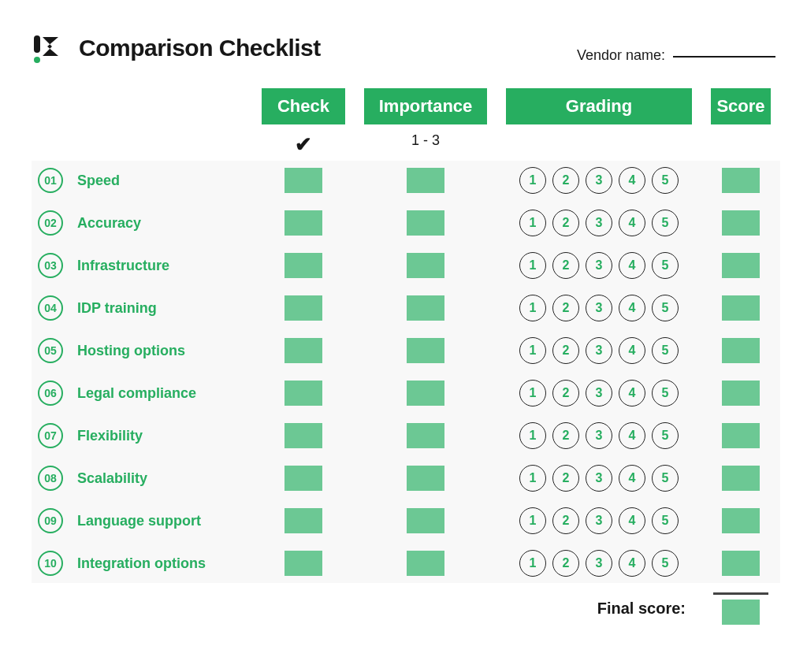 The width and height of the screenshot is (807, 672). I want to click on logo-icon, so click(48, 48).